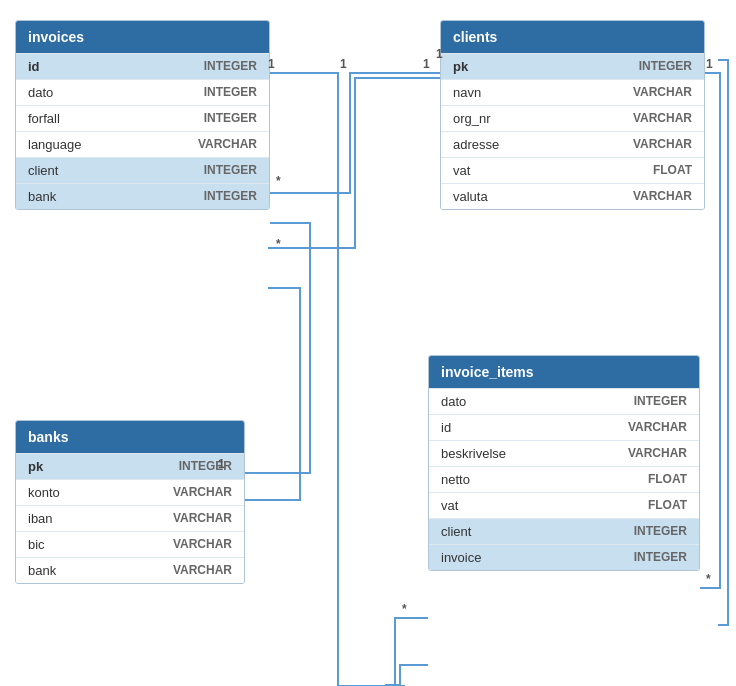  I want to click on col-name: netto, so click(456, 480).